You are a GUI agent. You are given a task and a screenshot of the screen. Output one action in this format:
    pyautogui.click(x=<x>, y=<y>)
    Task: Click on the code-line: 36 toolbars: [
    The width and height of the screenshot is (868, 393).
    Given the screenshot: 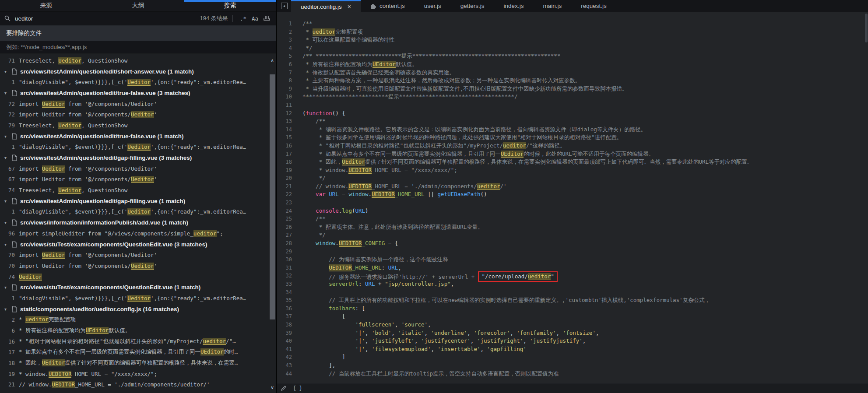 What is the action you would take?
    pyautogui.click(x=573, y=309)
    